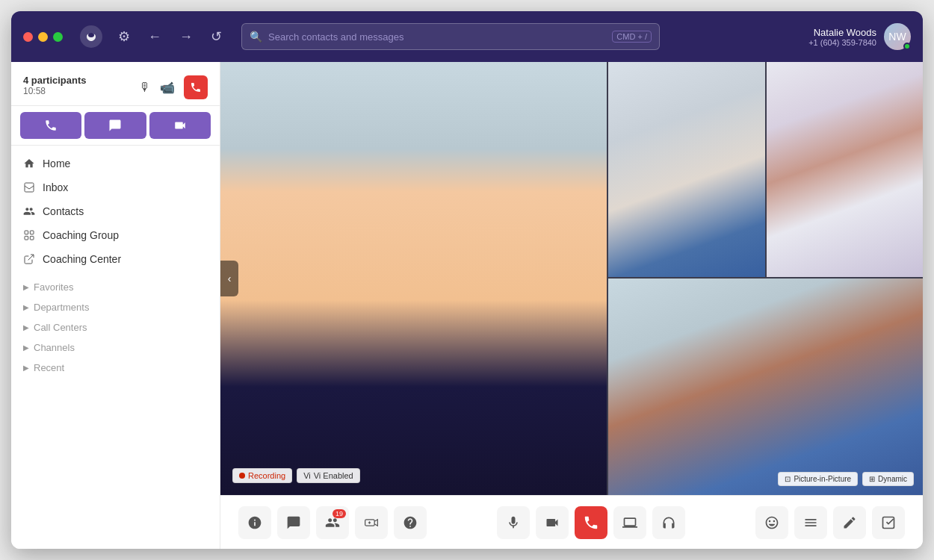  Describe the element at coordinates (772, 523) in the screenshot. I see `emoji-button` at that location.